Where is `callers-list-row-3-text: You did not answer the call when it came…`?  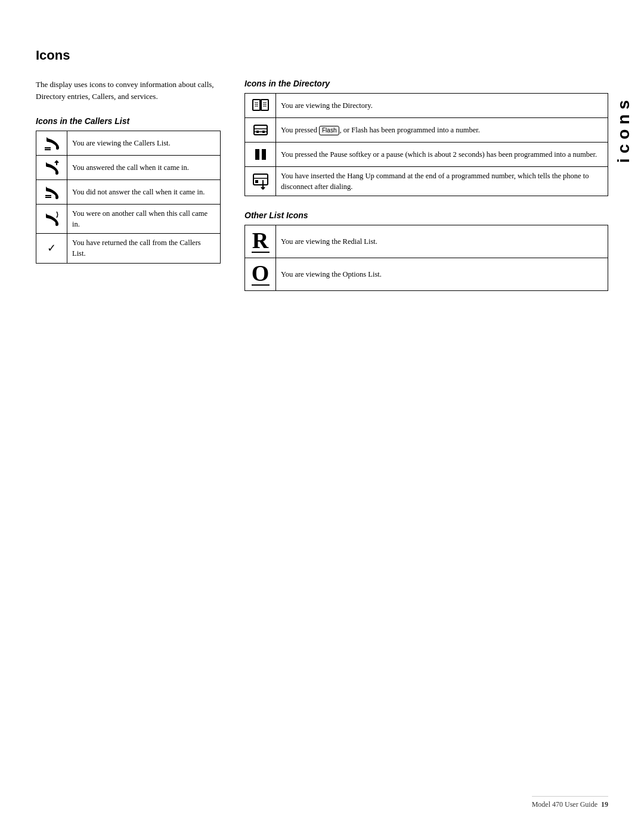 callers-list-row-3-text: You did not answer the call when it came… is located at coordinates (144, 192).